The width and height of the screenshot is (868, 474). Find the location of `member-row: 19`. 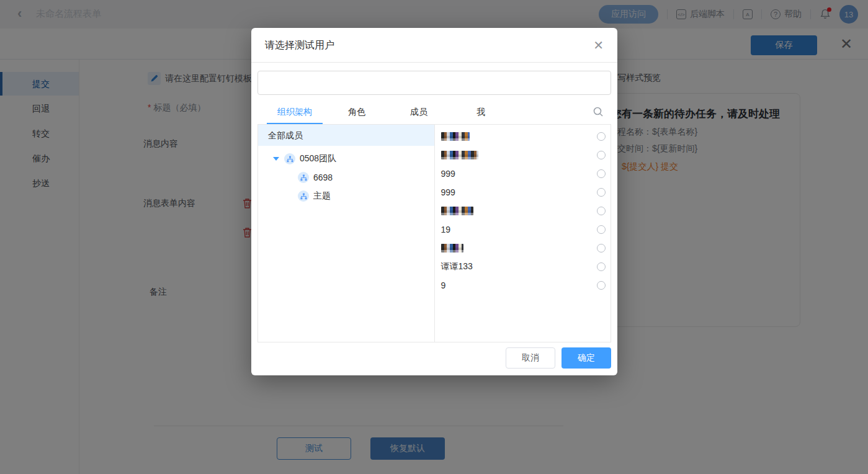

member-row: 19 is located at coordinates (523, 230).